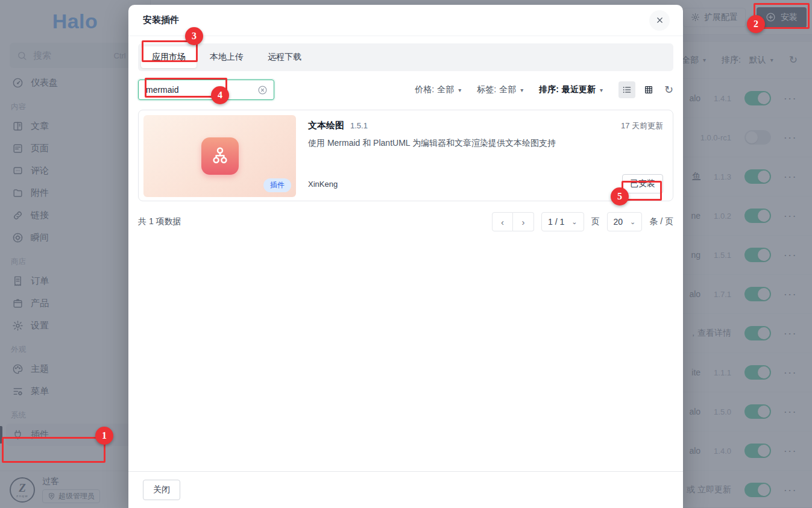 The image size is (812, 508). Describe the element at coordinates (323, 184) in the screenshot. I see `plugin-author: XinKeng` at that location.